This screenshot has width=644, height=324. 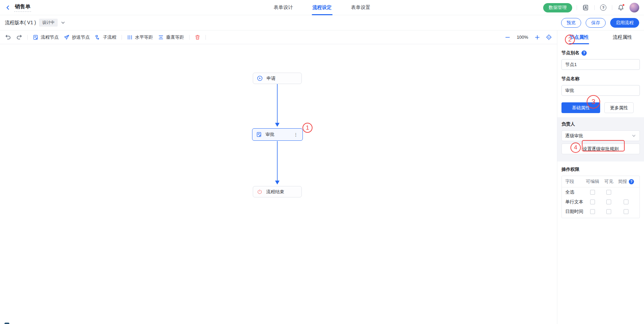 What do you see at coordinates (171, 37) in the screenshot?
I see `vertical-distribute-button: 垂直等距` at bounding box center [171, 37].